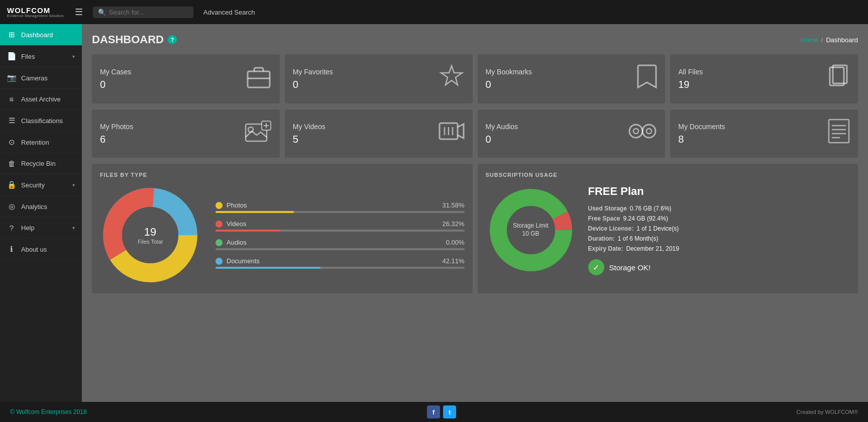 The image size is (868, 422). Describe the element at coordinates (12, 228) in the screenshot. I see `help-icon: ?` at that location.